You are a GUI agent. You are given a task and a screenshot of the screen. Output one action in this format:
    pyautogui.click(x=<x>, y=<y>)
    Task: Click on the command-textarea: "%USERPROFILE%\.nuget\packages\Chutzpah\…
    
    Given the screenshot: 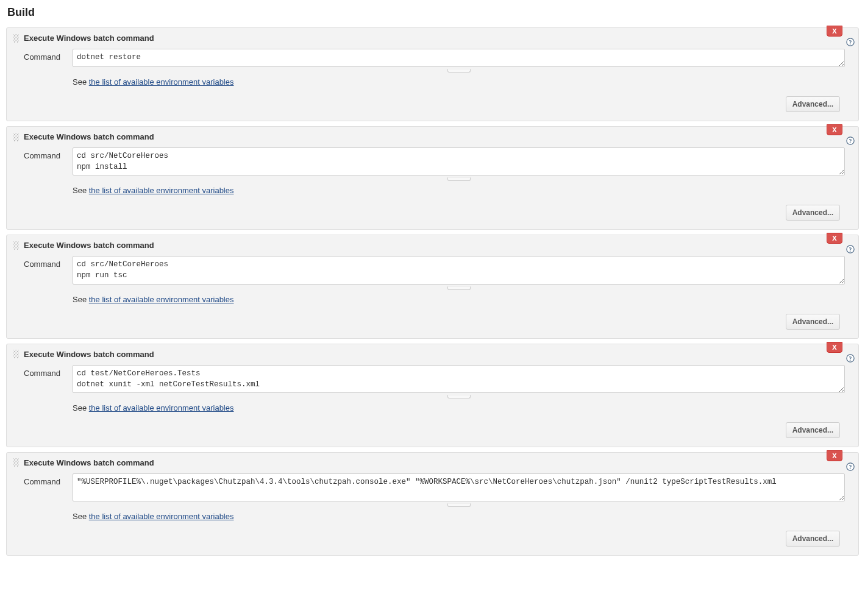 What is the action you would take?
    pyautogui.click(x=458, y=487)
    